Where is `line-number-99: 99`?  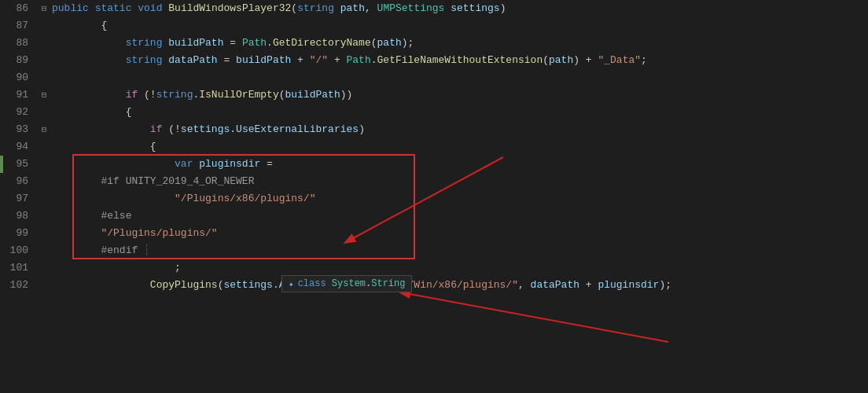 line-number-99: 99 is located at coordinates (19, 233).